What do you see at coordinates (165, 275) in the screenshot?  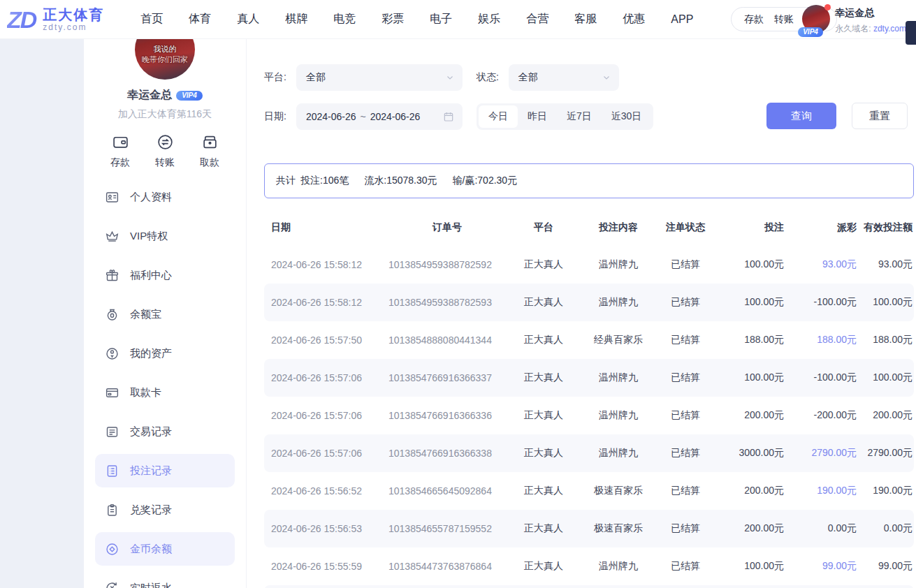 I see `sidebar-item-welfare: 福利中心` at bounding box center [165, 275].